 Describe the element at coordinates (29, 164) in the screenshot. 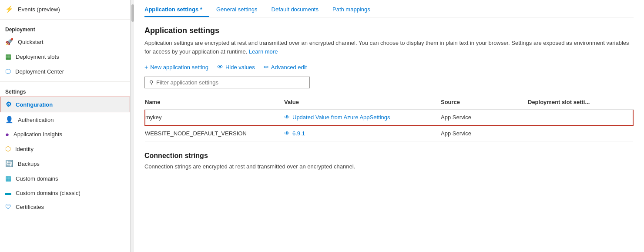

I see `sidebar-item-label: Backups` at that location.